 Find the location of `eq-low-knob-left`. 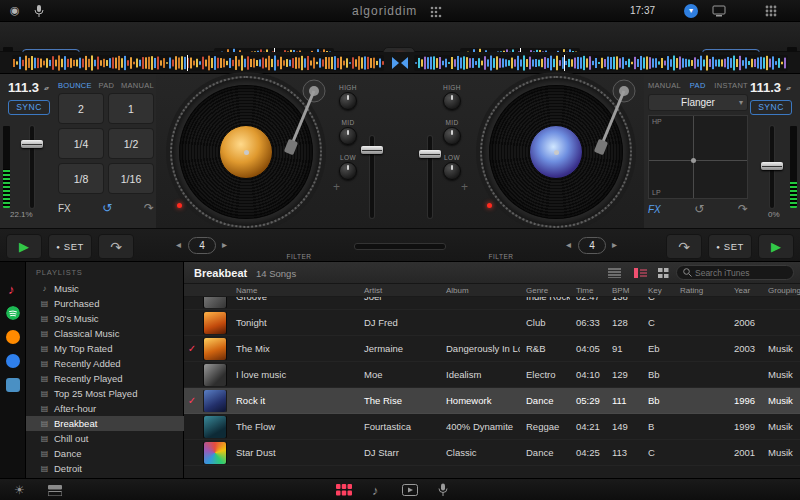

eq-low-knob-left is located at coordinates (348, 171).